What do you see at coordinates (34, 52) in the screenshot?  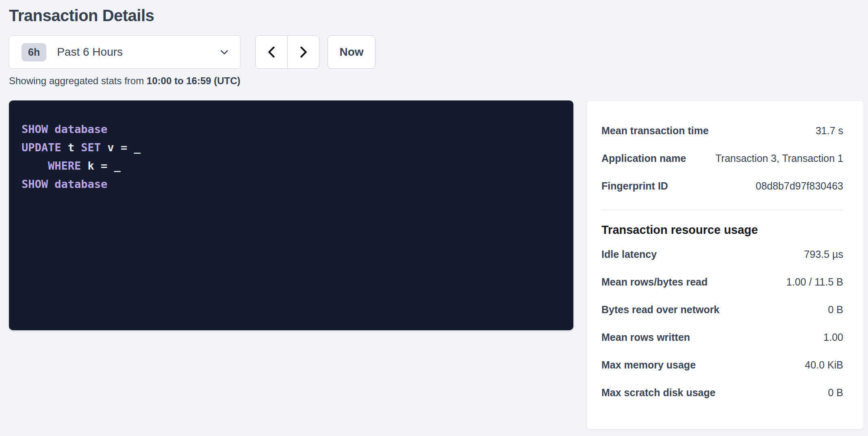 I see `time-range-badge: 6h` at bounding box center [34, 52].